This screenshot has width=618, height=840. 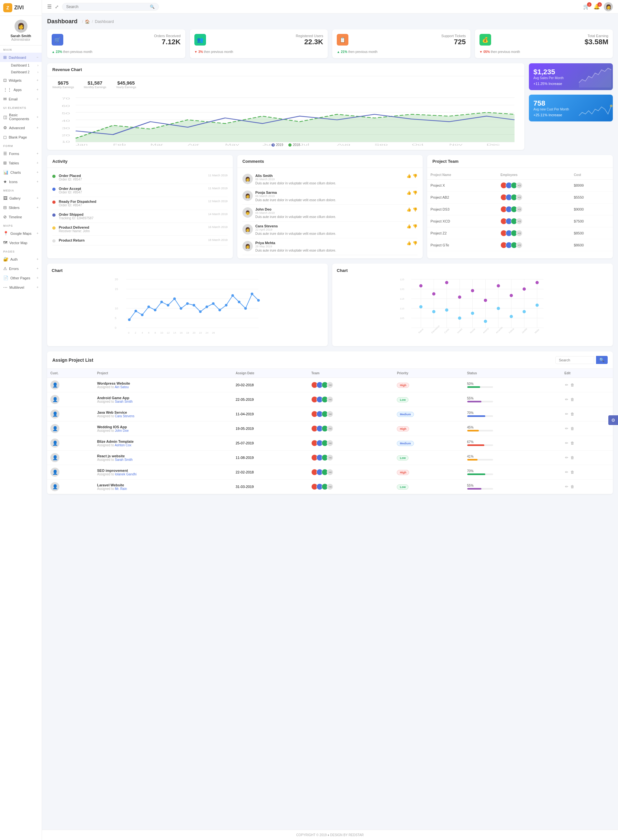 What do you see at coordinates (415, 176) in the screenshot?
I see `comment-dislike-btn-0: 👎` at bounding box center [415, 176].